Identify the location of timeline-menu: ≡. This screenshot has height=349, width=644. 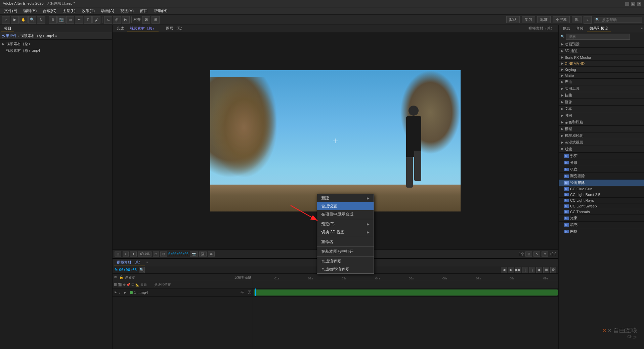
(147, 262).